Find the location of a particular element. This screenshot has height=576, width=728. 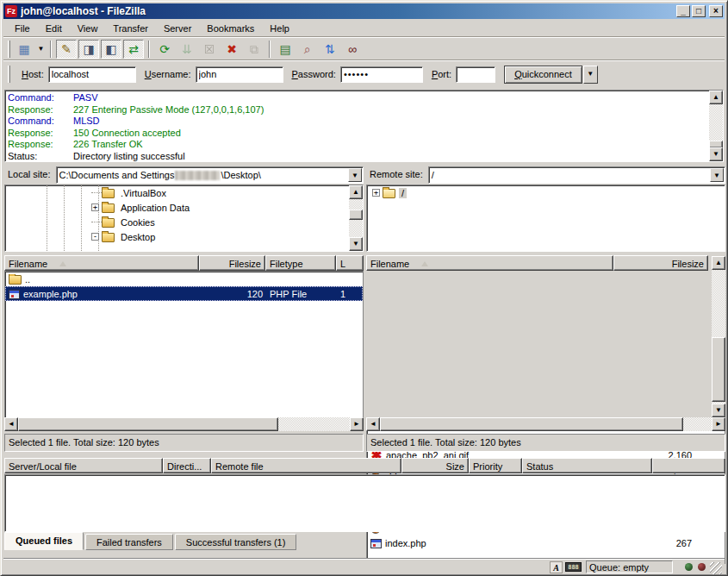

queue-column-remote-file: Remote file is located at coordinates (307, 466).